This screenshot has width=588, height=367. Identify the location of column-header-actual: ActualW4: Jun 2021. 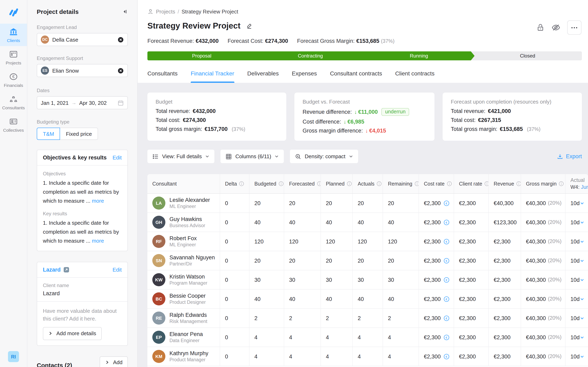
(577, 184).